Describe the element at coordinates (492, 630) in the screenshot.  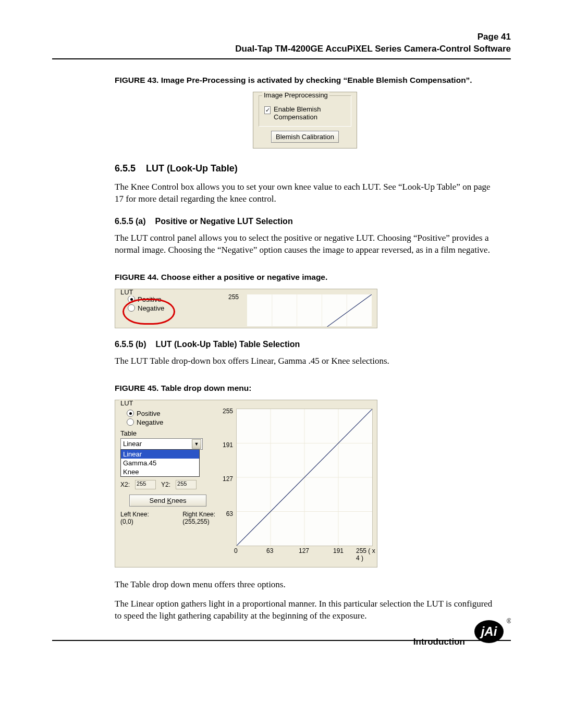
I see `jai-logo: jAi ®` at that location.